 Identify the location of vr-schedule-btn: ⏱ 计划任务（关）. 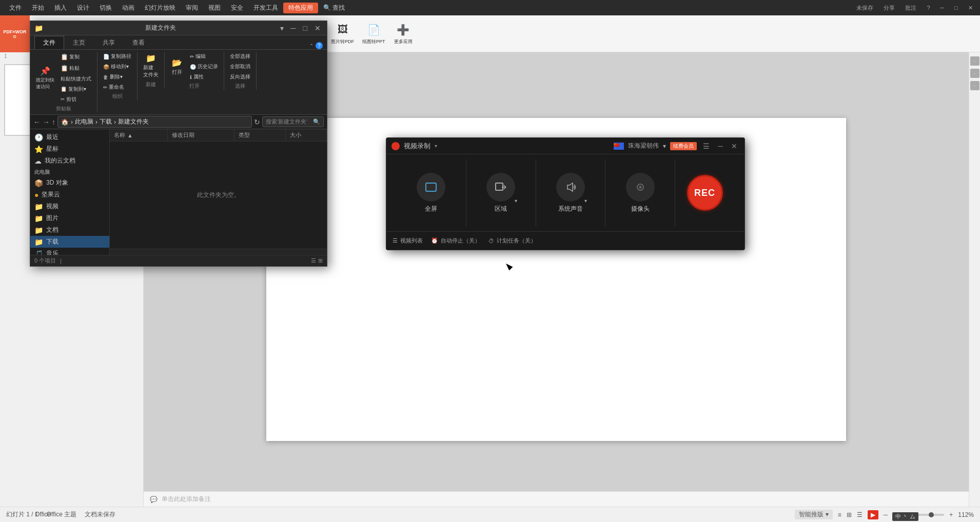
(512, 241).